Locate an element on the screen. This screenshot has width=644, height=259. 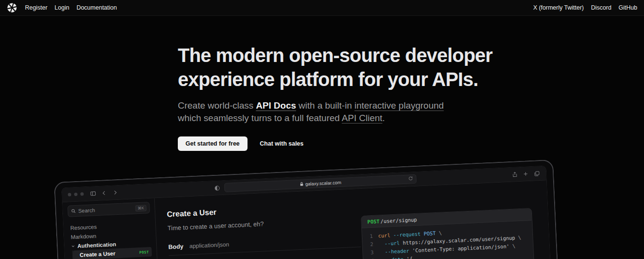
code-method: POST is located at coordinates (373, 221).